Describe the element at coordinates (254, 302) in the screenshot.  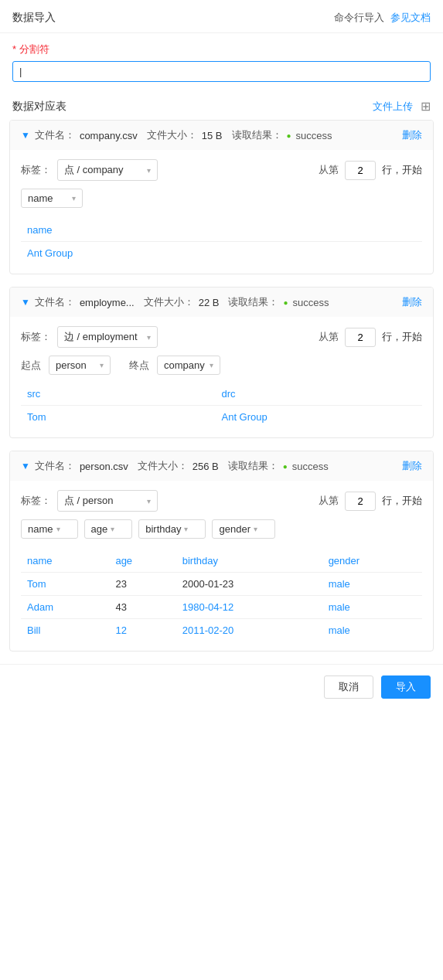
I see `read-result-label-employment: 读取结果：` at that location.